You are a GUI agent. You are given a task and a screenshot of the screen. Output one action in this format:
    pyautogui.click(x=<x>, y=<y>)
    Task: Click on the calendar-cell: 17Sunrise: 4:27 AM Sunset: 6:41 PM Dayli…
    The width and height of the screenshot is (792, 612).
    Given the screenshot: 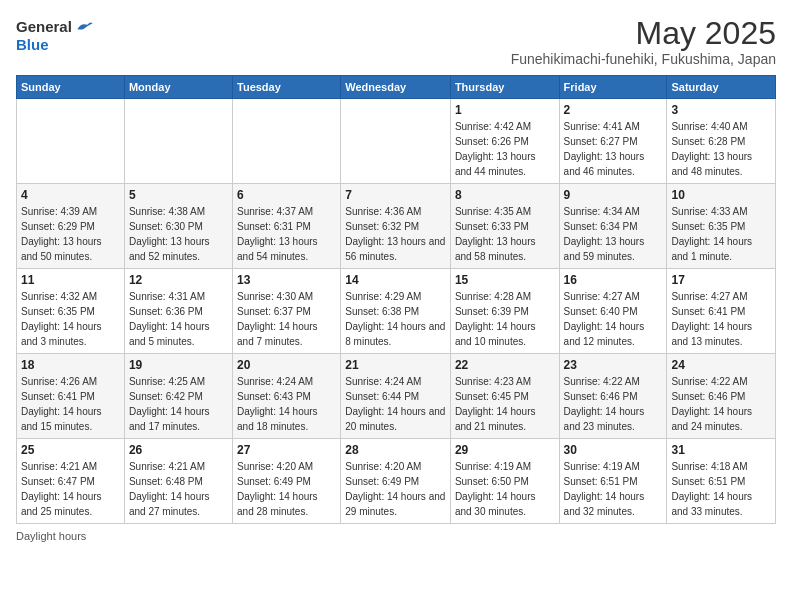 What is the action you would take?
    pyautogui.click(x=722, y=312)
    